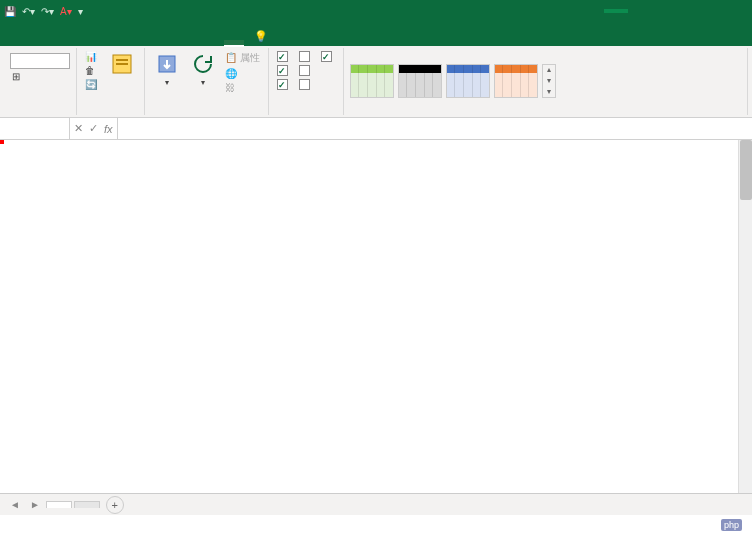  What do you see at coordinates (80, 12) in the screenshot?
I see `qat-dropdown-icon: ▾` at bounding box center [80, 12].